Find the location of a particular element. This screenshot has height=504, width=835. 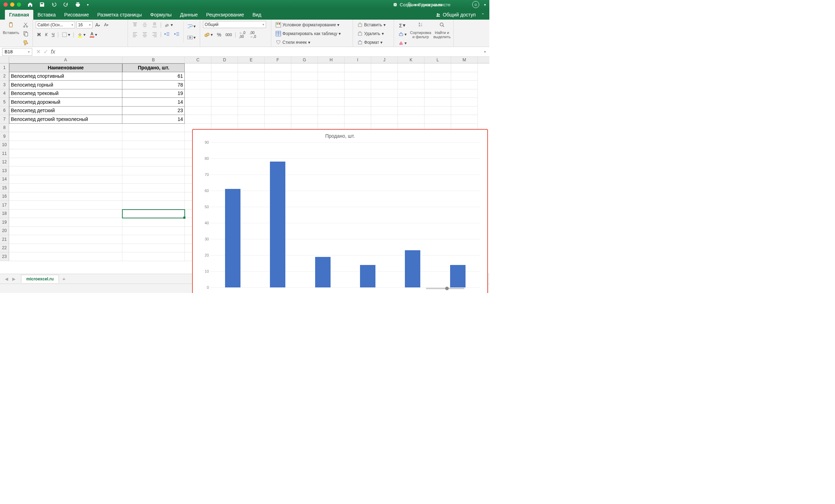

cell: Велосипед дорожный is located at coordinates (66, 102).